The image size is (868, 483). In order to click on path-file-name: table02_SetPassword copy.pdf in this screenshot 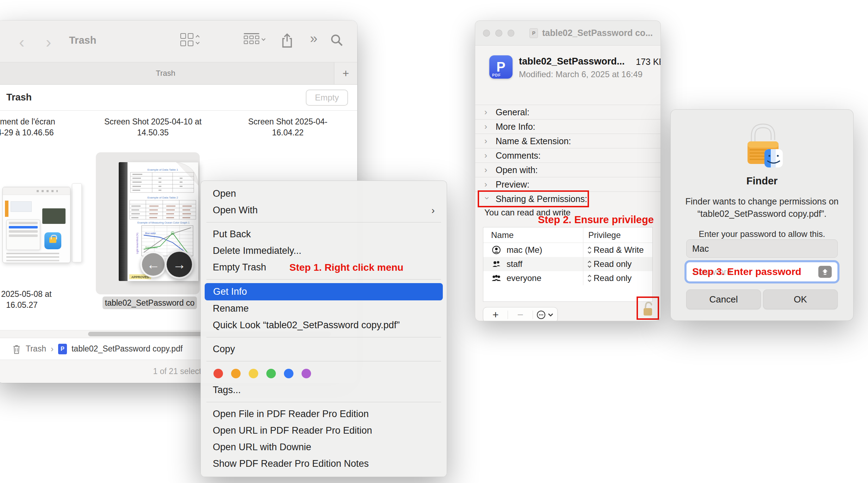, I will do `click(127, 349)`.